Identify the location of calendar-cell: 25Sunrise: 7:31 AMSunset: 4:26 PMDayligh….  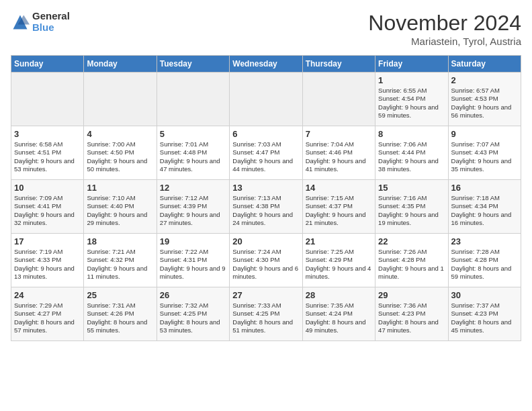
(120, 314).